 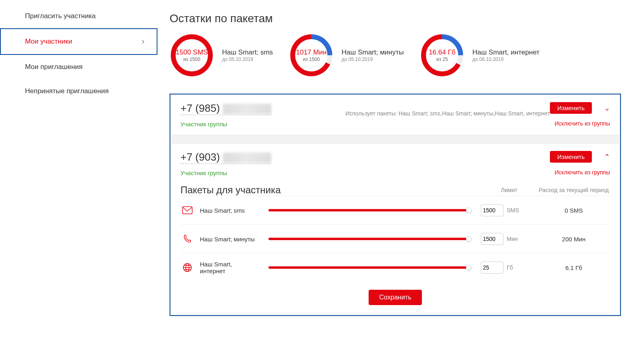 What do you see at coordinates (48, 42) in the screenshot?
I see `sidebar-item-label: Мои участники` at bounding box center [48, 42].